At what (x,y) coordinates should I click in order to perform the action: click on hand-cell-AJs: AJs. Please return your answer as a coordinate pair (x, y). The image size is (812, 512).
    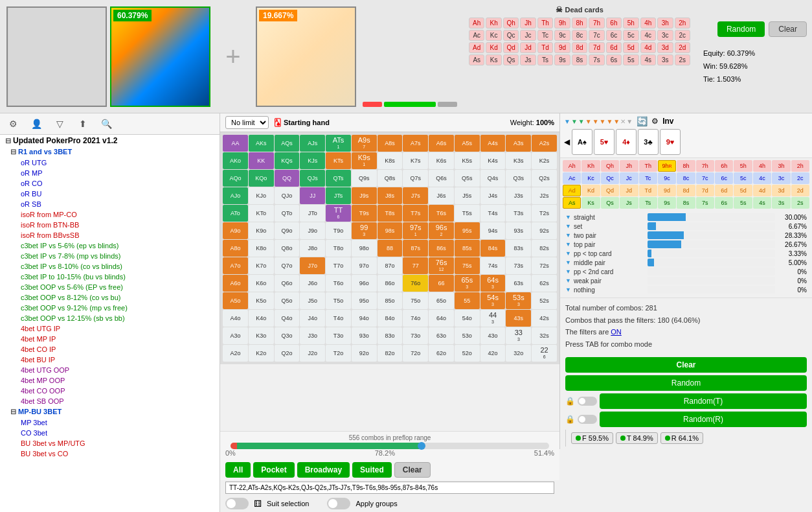
    Looking at the image, I should click on (312, 143).